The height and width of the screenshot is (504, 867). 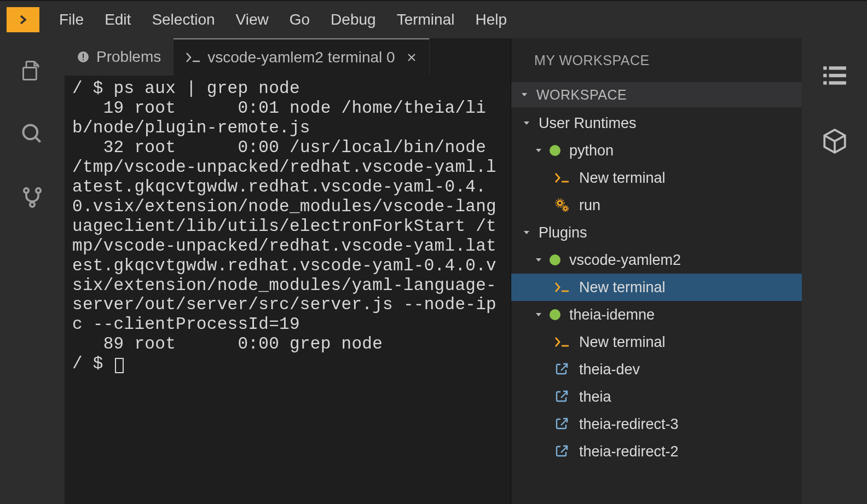 I want to click on list-icon, so click(x=835, y=76).